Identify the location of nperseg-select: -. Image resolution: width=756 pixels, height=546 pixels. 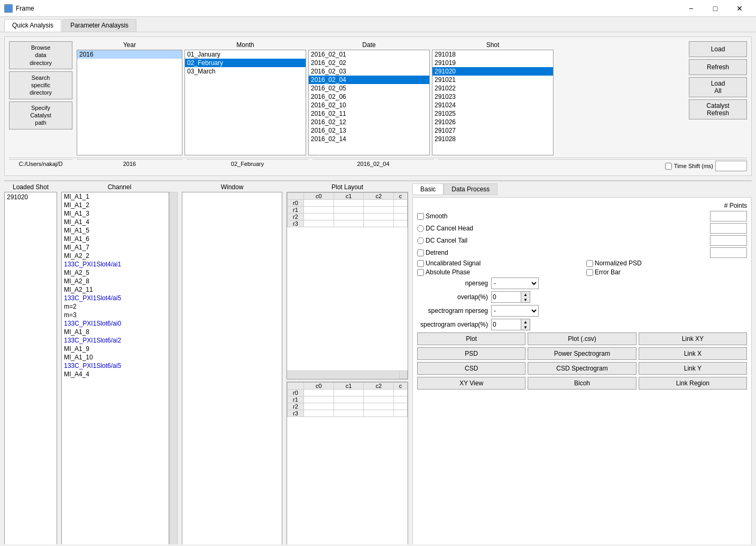
(515, 283).